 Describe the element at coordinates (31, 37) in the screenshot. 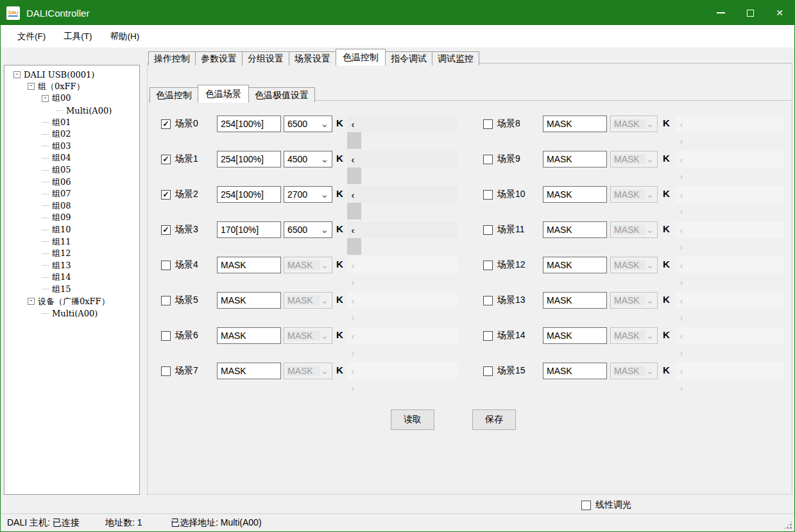

I see `menu-item-file: 文件(F)` at that location.